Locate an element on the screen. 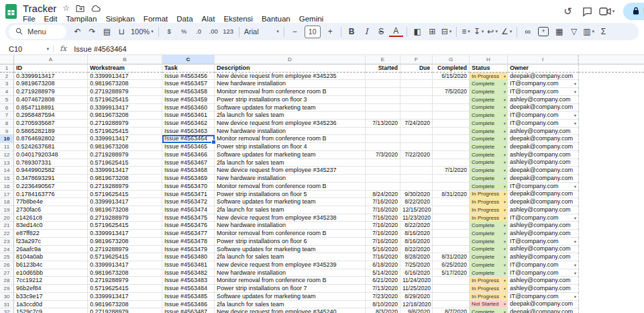 The height and width of the screenshot is (313, 644). cell-C4: Issue #4563458 is located at coordinates (189, 92).